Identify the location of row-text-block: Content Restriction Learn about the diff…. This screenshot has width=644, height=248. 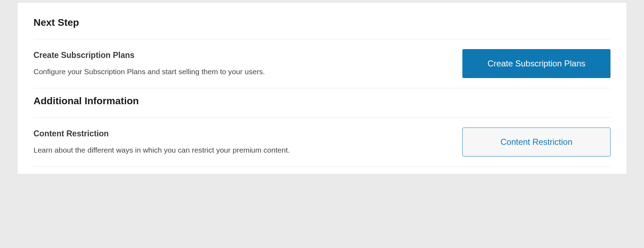
(241, 142).